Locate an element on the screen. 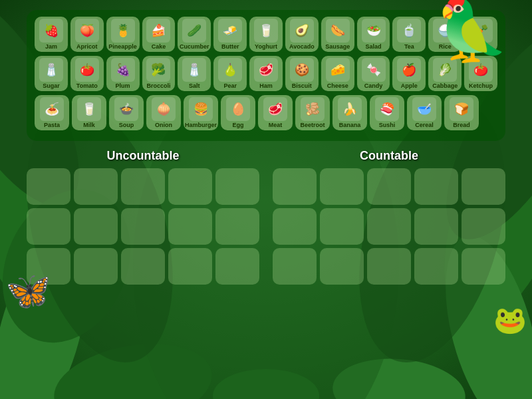 This screenshot has width=532, height=399. yoghurt-icon: 🥛 is located at coordinates (266, 31).